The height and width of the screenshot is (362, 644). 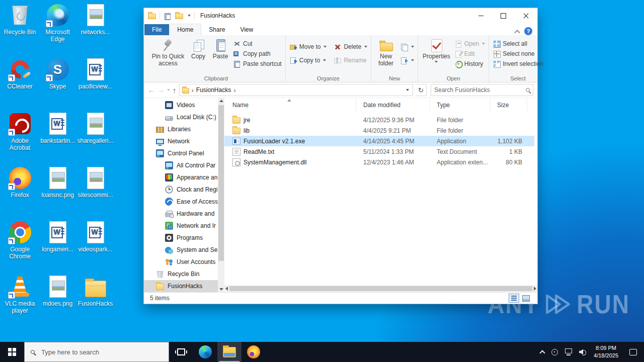 What do you see at coordinates (181, 238) in the screenshot?
I see `nav-item: Programs` at bounding box center [181, 238].